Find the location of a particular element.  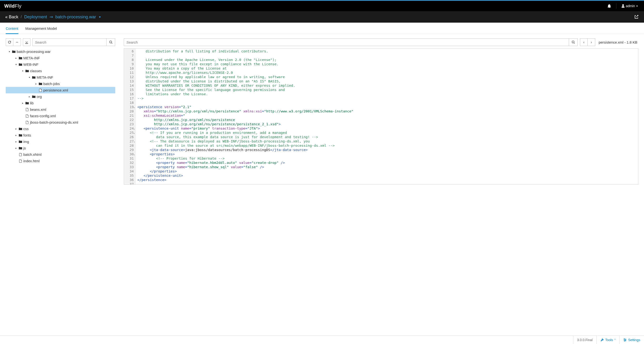

user-name: admin is located at coordinates (630, 6).